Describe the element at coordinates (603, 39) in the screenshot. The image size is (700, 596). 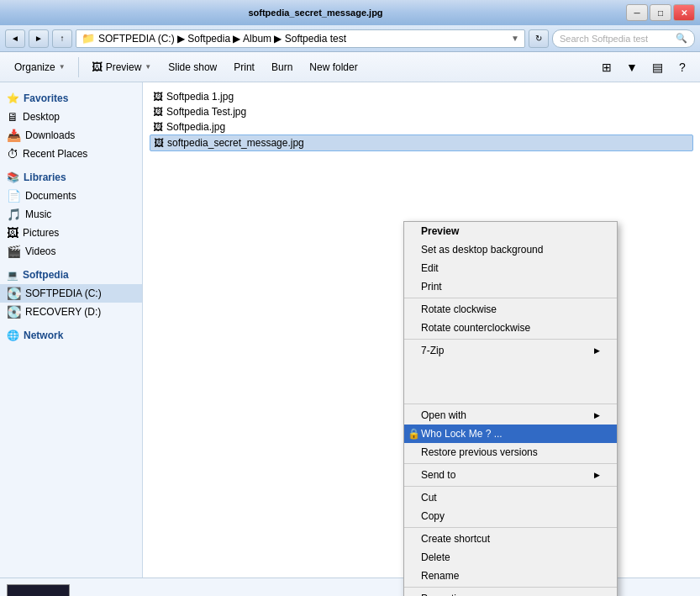
I see `search-placeholder: Search Softpedia test` at that location.